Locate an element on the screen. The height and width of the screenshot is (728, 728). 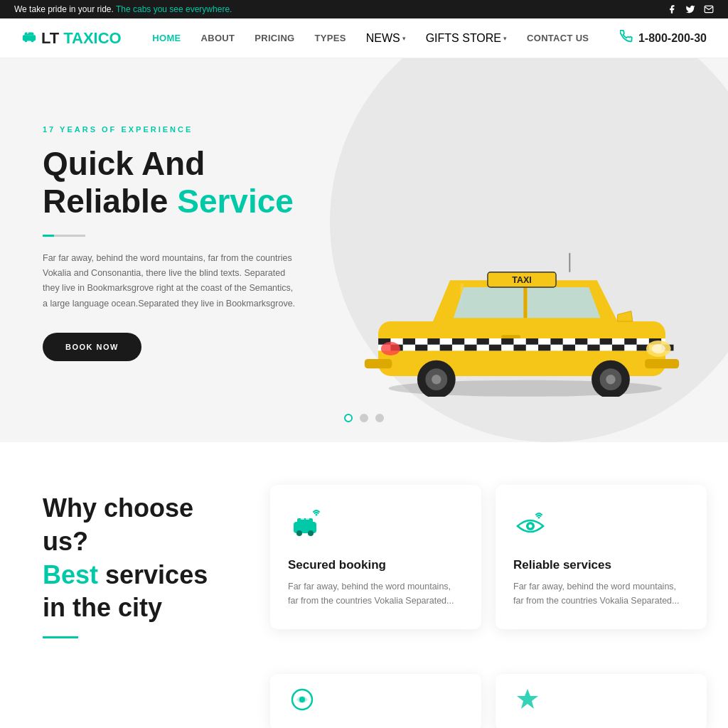
logo-icon is located at coordinates (29, 38).